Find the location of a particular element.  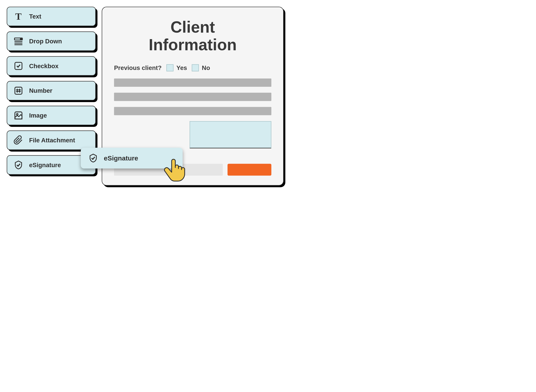

field-block-attachment: File Attachment is located at coordinates (51, 140).